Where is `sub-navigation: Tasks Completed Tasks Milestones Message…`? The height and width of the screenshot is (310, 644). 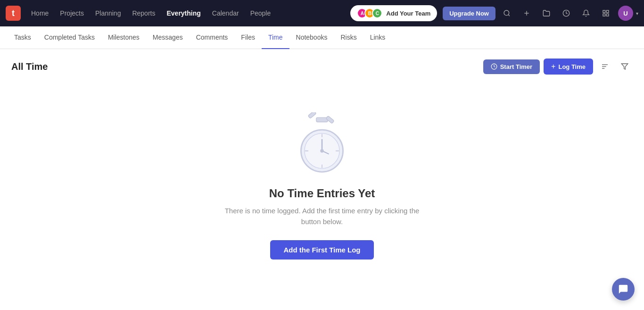 sub-navigation: Tasks Completed Tasks Milestones Message… is located at coordinates (322, 38).